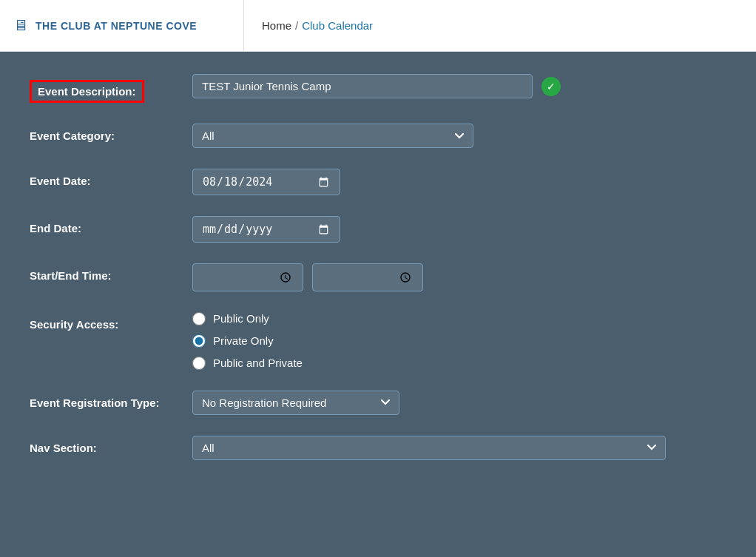 The width and height of the screenshot is (756, 557). What do you see at coordinates (241, 318) in the screenshot?
I see `security-public-only-label: Public Only` at bounding box center [241, 318].